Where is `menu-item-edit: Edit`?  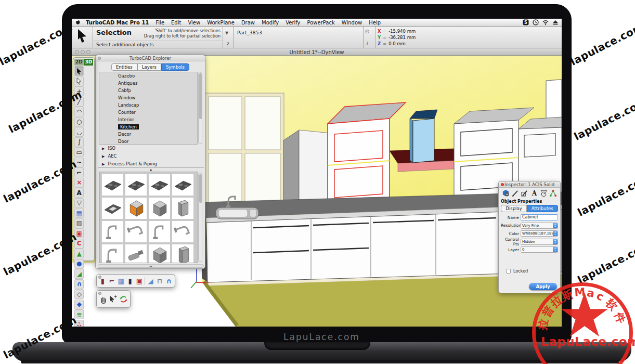
menu-item-edit: Edit is located at coordinates (176, 23).